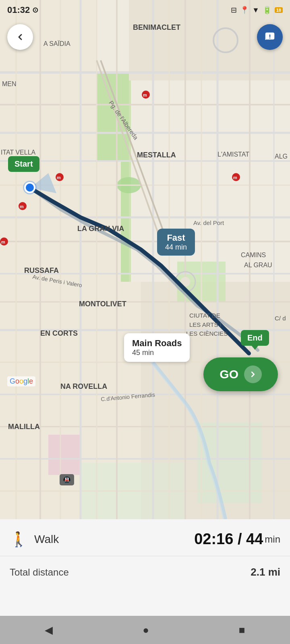 This screenshot has width=290, height=644. Describe the element at coordinates (35, 10) in the screenshot. I see `gps-icon: ⊙` at that location.